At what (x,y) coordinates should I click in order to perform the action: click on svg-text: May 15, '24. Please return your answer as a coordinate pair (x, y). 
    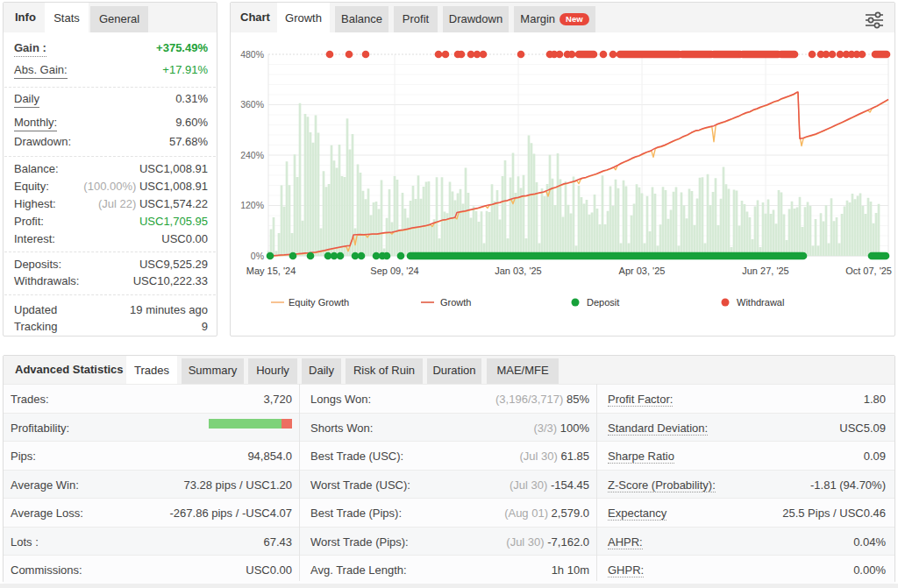
    Looking at the image, I should click on (272, 271).